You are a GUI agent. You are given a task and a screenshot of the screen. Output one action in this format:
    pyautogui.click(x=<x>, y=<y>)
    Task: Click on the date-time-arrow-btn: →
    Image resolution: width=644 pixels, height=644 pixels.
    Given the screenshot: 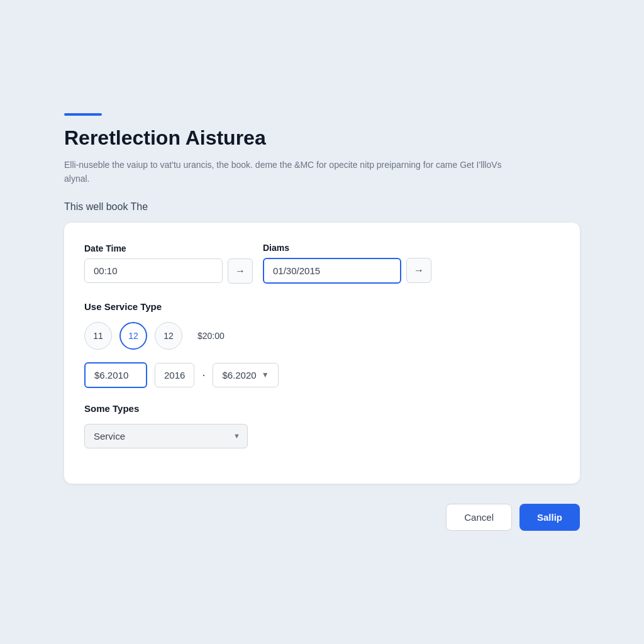 What is the action you would take?
    pyautogui.click(x=240, y=271)
    